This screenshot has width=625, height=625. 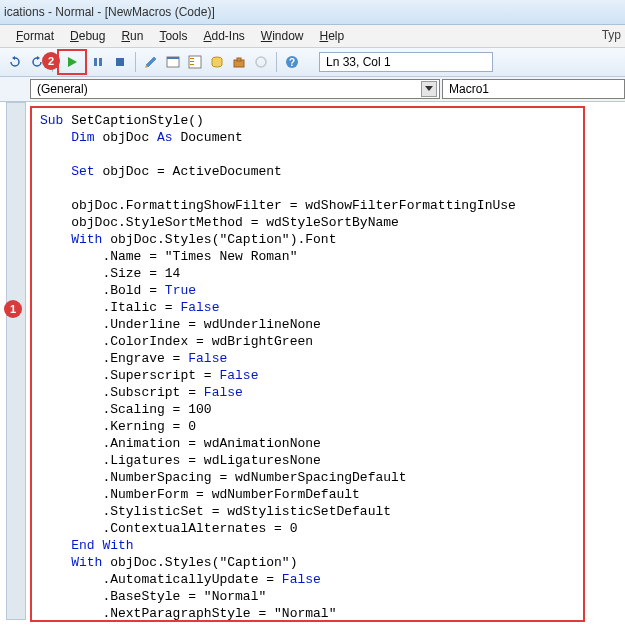 What do you see at coordinates (120, 62) in the screenshot?
I see `stop-icon` at bounding box center [120, 62].